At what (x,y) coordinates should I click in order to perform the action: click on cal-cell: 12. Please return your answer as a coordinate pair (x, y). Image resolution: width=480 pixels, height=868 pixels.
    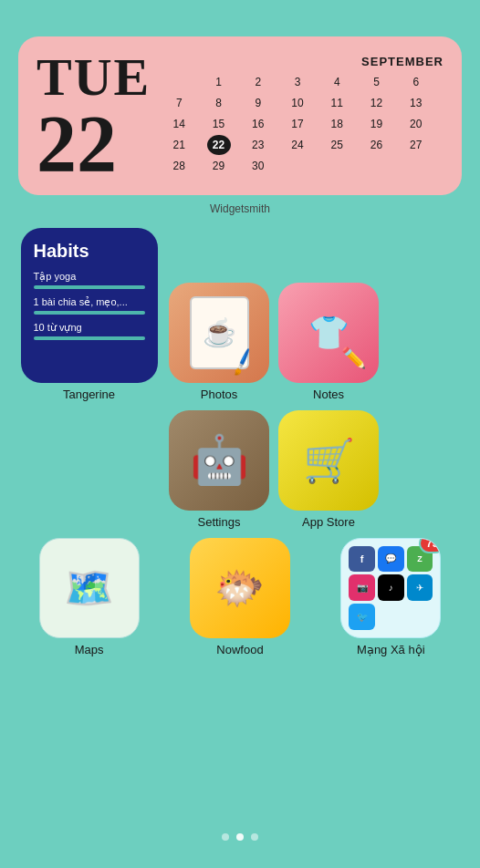
    Looking at the image, I should click on (377, 103).